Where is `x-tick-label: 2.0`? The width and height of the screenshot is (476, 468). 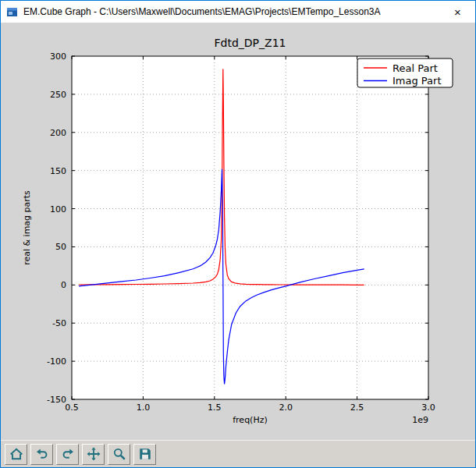
x-tick-label: 2.0 is located at coordinates (286, 407).